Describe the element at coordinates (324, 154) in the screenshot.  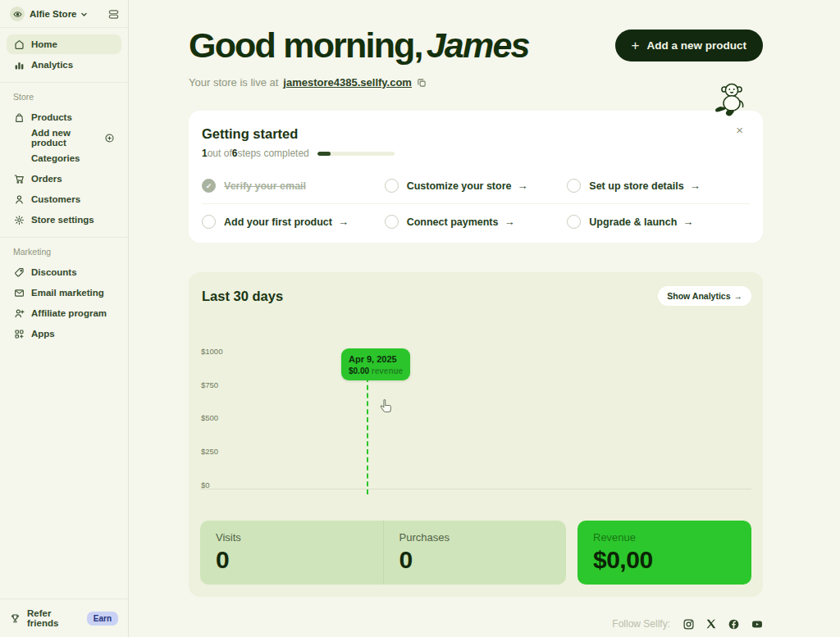
I see `progress-bar-fill` at that location.